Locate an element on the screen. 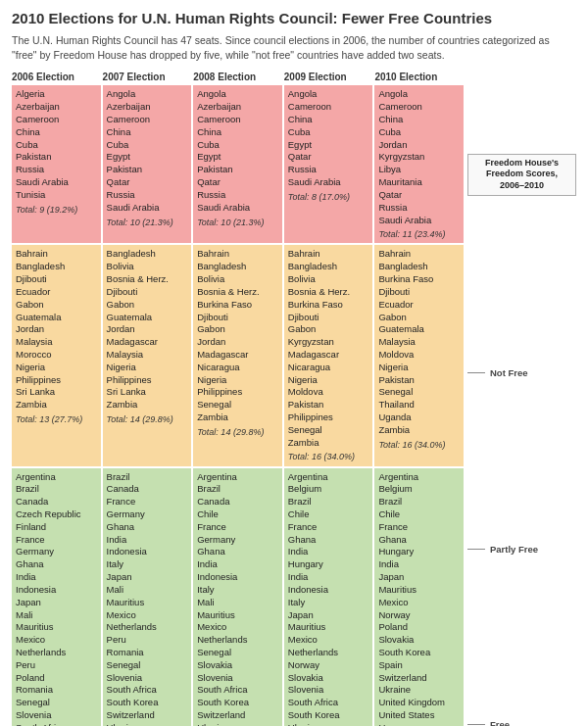  cell-free-col1: BrazilCanadaFranceGermanyGhanaIndiaIndon… is located at coordinates (147, 598).